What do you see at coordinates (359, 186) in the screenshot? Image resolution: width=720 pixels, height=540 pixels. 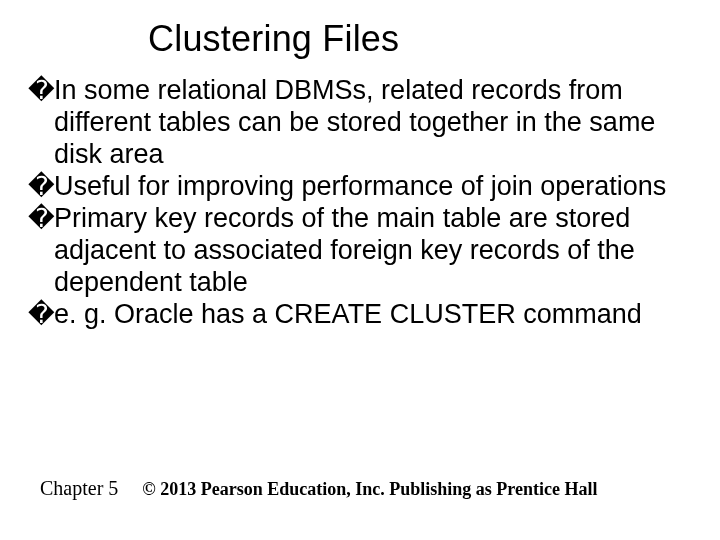 I see `list-item: � Useful for improving performance of jo…` at bounding box center [359, 186].